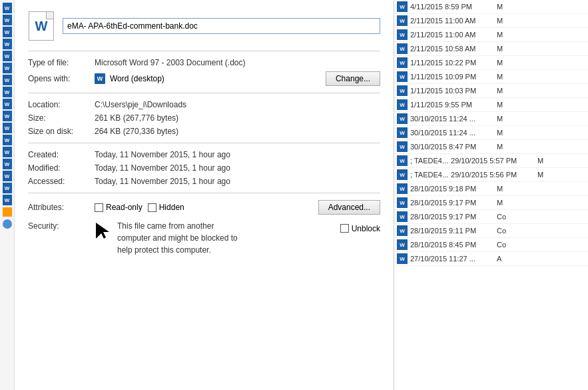  What do you see at coordinates (225, 238) in the screenshot?
I see `security-text: This file came from another computer and…` at bounding box center [225, 238].